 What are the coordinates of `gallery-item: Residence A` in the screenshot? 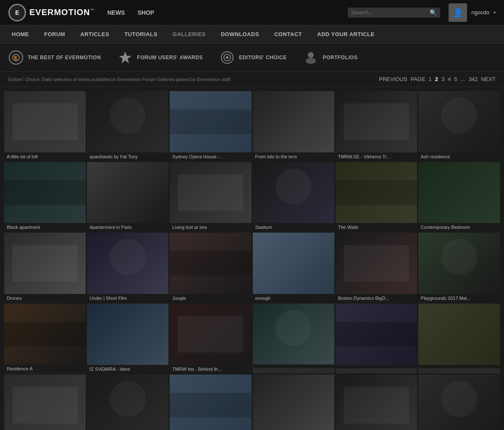 It's located at (45, 338).